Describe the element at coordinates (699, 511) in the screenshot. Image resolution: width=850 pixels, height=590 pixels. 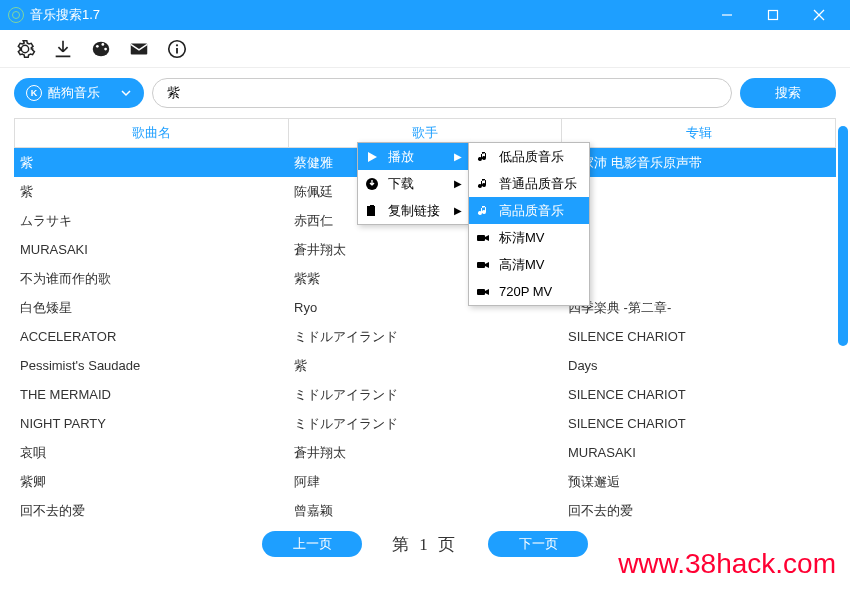
I see `cell-album: 回不去的爱` at that location.